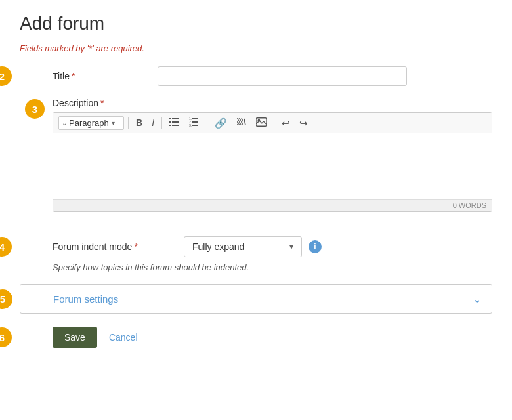 This screenshot has width=512, height=420. I want to click on indent-hint: Specify how topics in this forum should …, so click(256, 268).